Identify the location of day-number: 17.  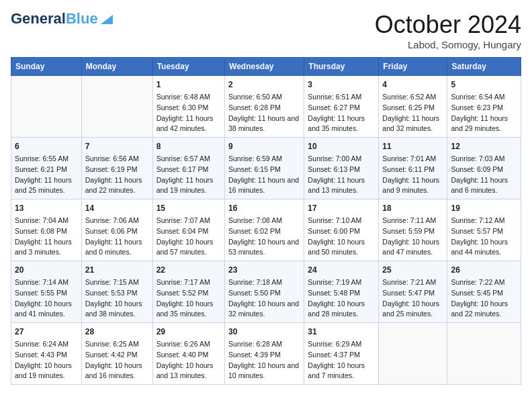
(341, 208).